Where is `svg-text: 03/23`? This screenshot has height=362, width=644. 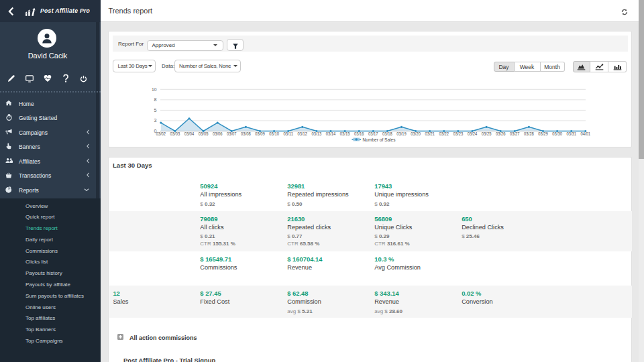 svg-text: 03/23 is located at coordinates (458, 134).